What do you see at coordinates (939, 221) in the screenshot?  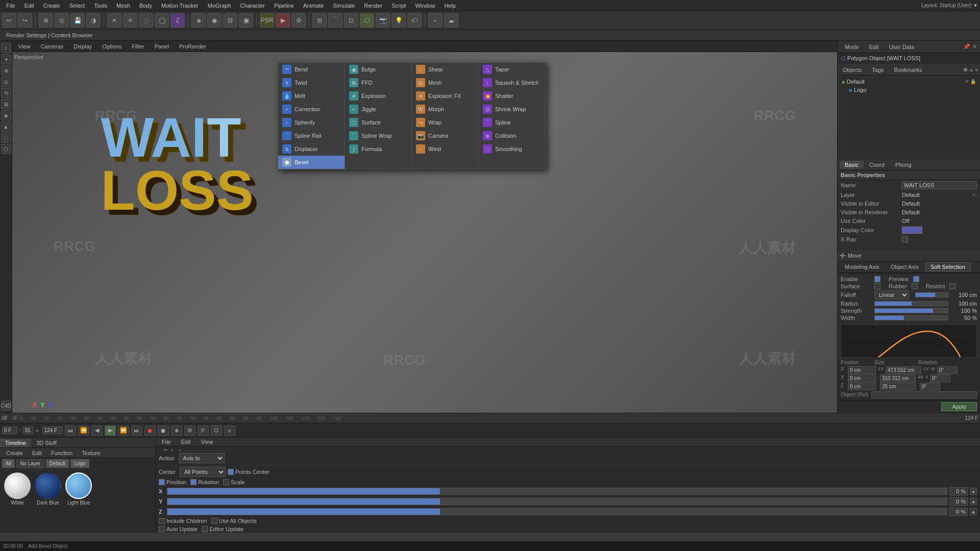 I see `prop-use-color-value: Off` at bounding box center [939, 221].